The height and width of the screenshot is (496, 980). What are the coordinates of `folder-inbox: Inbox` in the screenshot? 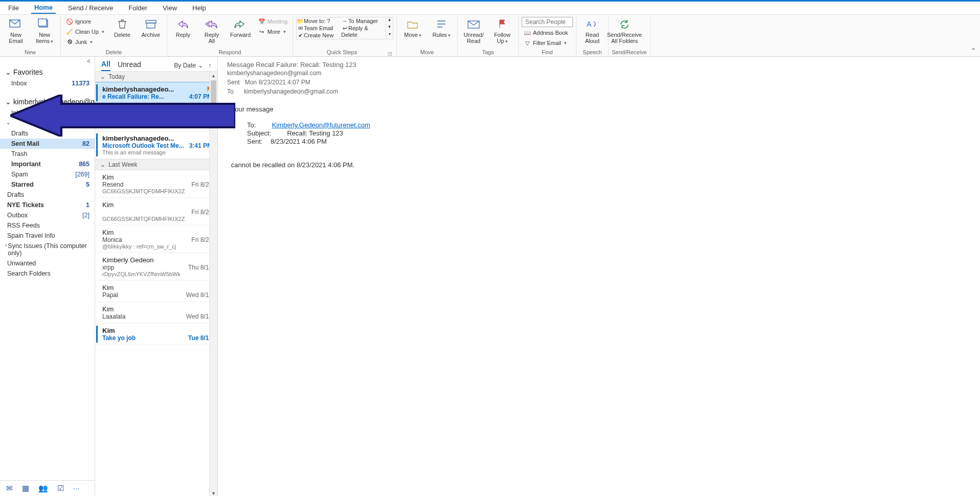 It's located at (47, 113).